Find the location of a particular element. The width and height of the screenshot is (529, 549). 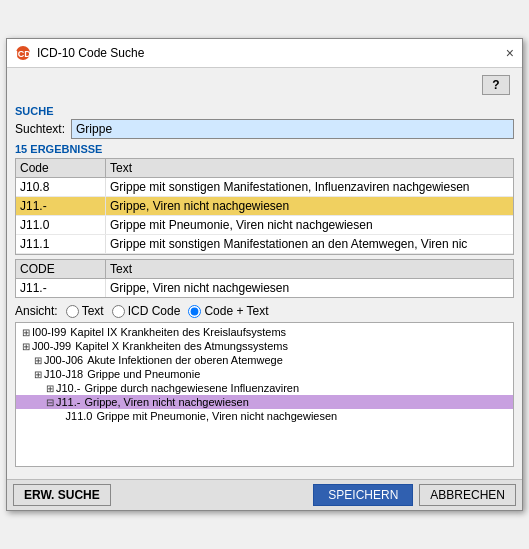

tree-node-text: Grippe, Viren nicht nachgewiesen is located at coordinates (166, 402).